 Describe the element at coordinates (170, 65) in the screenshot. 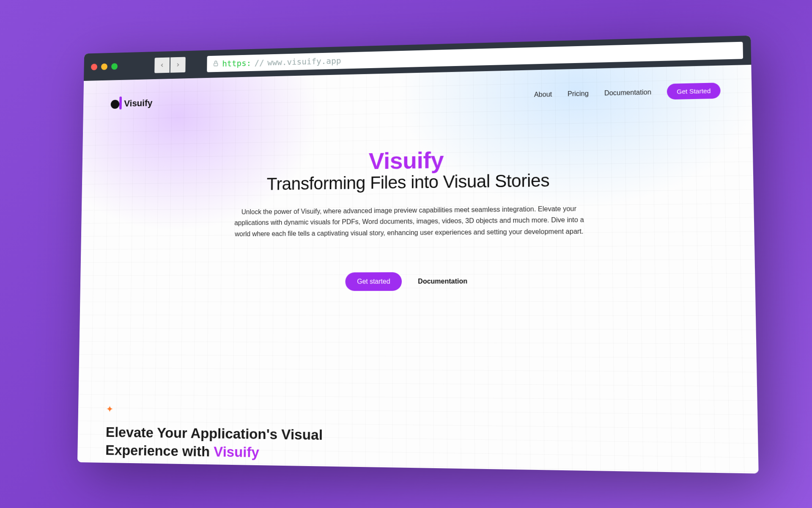

I see `nav-buttons` at that location.